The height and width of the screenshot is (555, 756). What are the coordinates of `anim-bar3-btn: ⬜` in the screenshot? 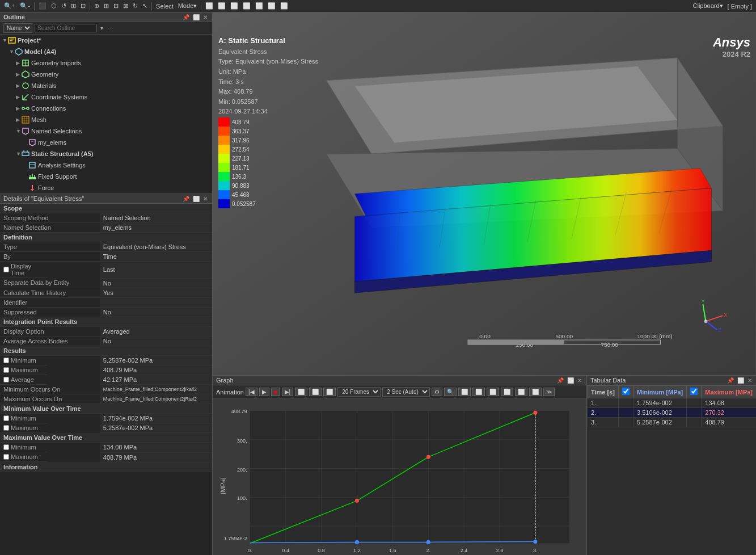 It's located at (330, 392).